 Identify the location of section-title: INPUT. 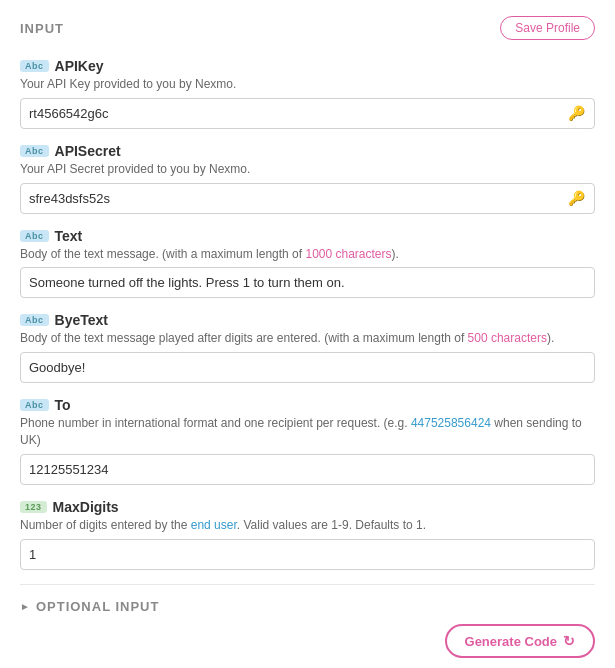
(42, 28).